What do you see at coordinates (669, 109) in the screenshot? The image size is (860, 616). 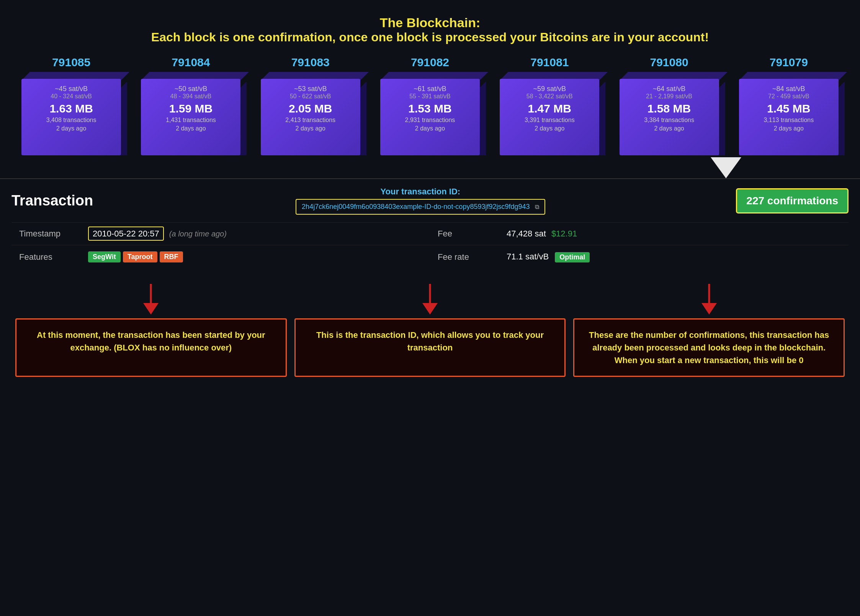 I see `block-size: 1.58 MB` at bounding box center [669, 109].